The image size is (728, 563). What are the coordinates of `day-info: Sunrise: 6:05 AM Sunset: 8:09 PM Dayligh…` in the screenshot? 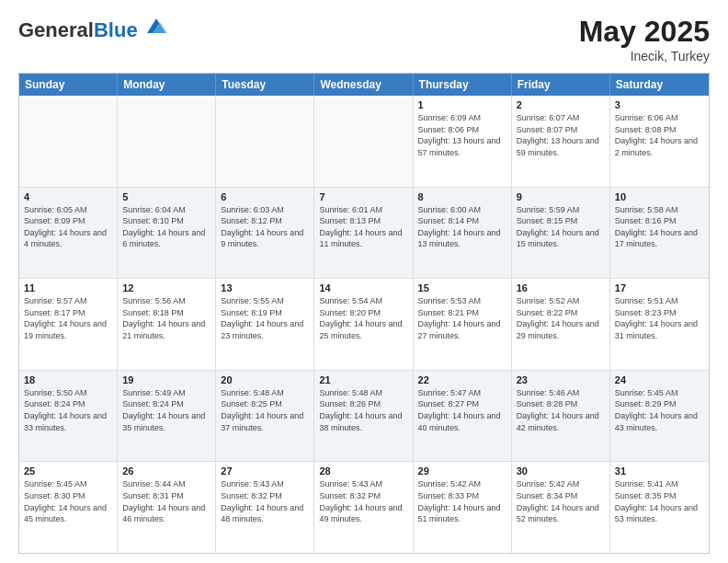 It's located at (68, 227).